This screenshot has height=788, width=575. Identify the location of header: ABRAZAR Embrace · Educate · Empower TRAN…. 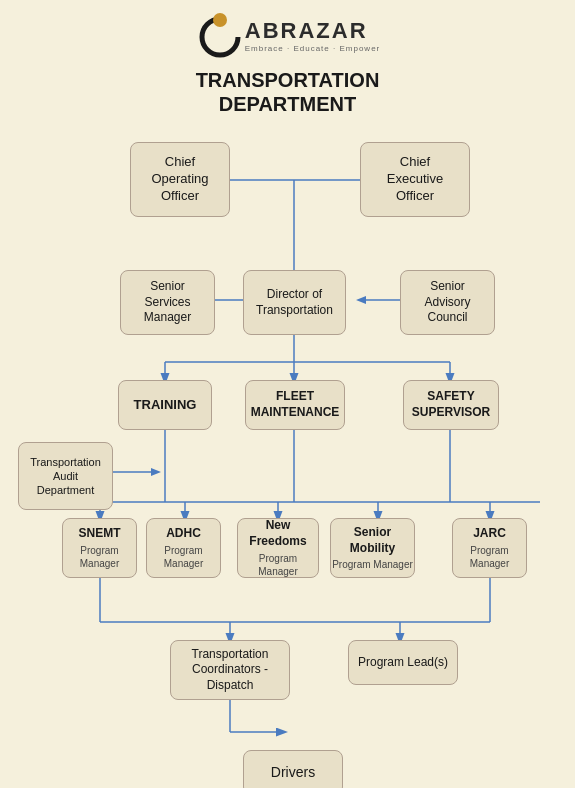
(288, 58).